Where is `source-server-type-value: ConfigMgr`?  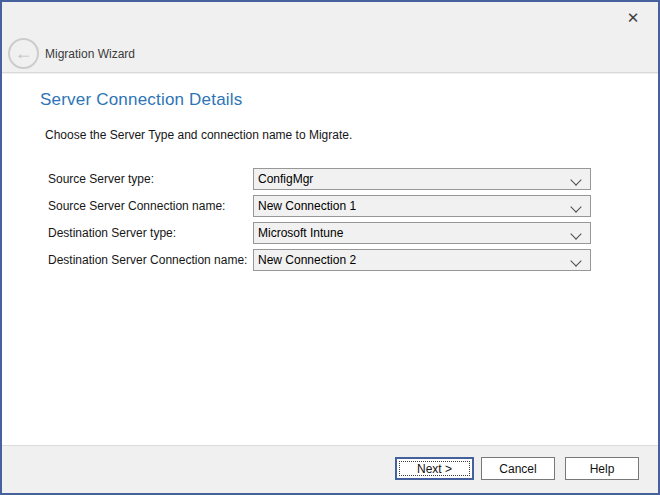 source-server-type-value: ConfigMgr is located at coordinates (286, 179).